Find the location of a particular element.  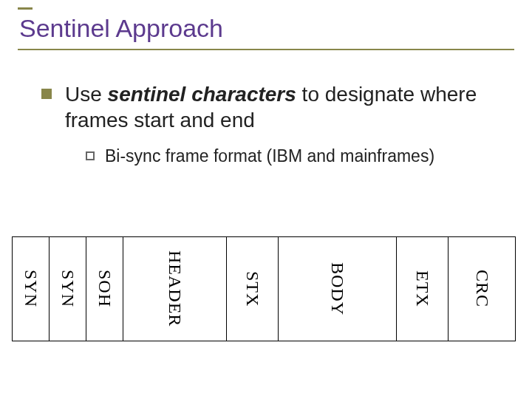

frame-cell: ETX is located at coordinates (423, 289).